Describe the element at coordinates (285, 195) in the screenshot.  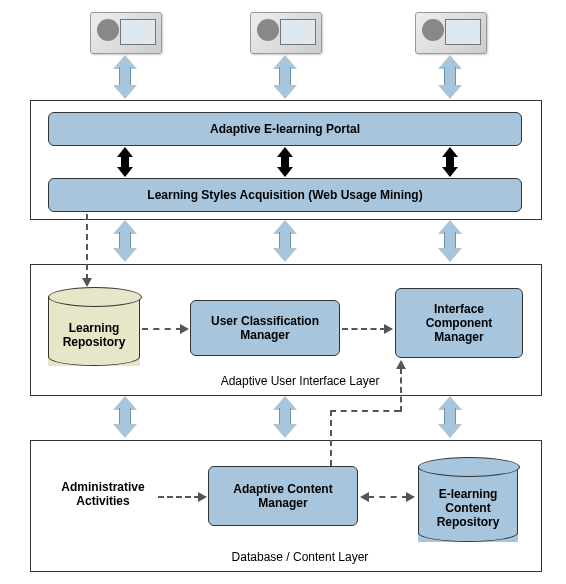
I see `acquisition-box: Learning Styles Acquisition (Web Usage M…` at that location.